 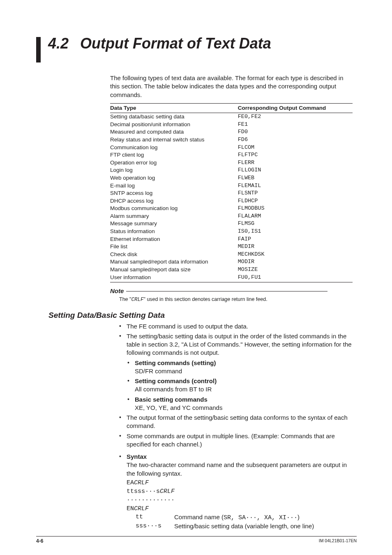 I want to click on table-row: Web operation logFLWEB, so click(x=231, y=178).